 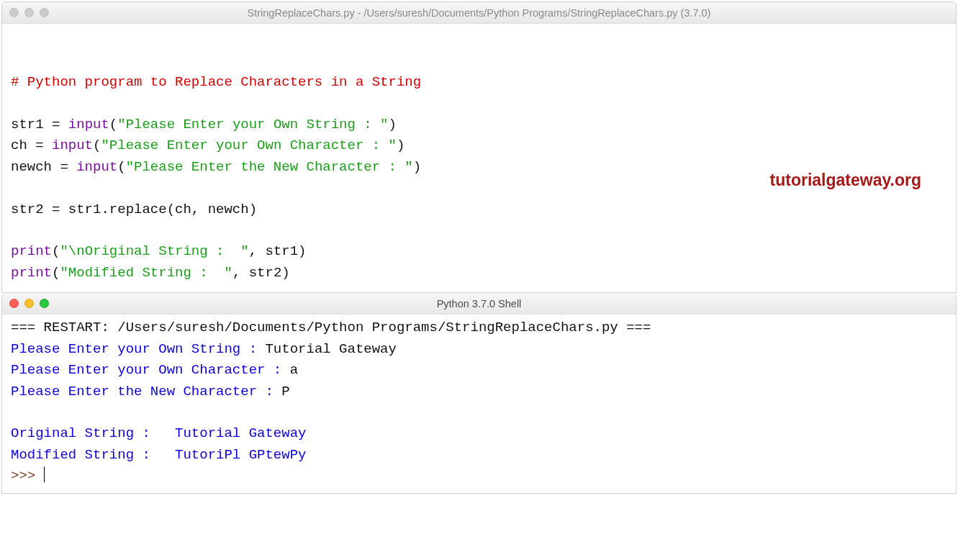 What do you see at coordinates (253, 125) in the screenshot?
I see `code-string: "Please Enter your Own String : "` at bounding box center [253, 125].